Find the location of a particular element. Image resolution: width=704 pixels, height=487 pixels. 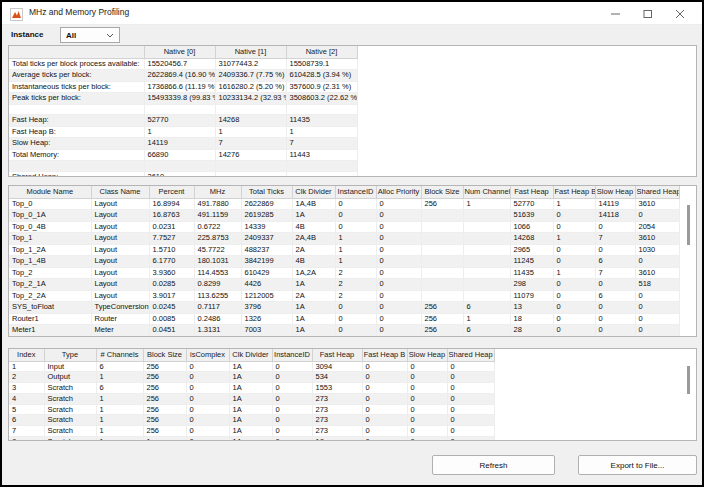

table-row: Total Memory:668901427611443 is located at coordinates (183, 155).